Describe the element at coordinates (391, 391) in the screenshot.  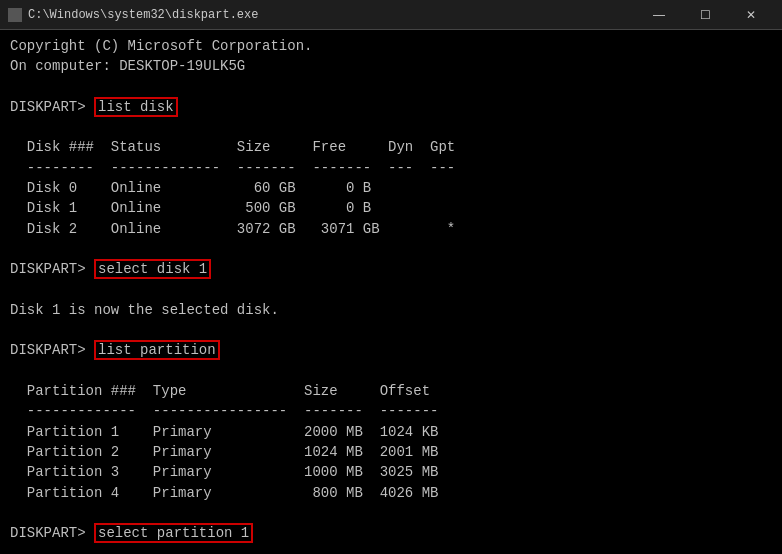
I see `terminal-line: Partition ### Type Size Offset` at that location.